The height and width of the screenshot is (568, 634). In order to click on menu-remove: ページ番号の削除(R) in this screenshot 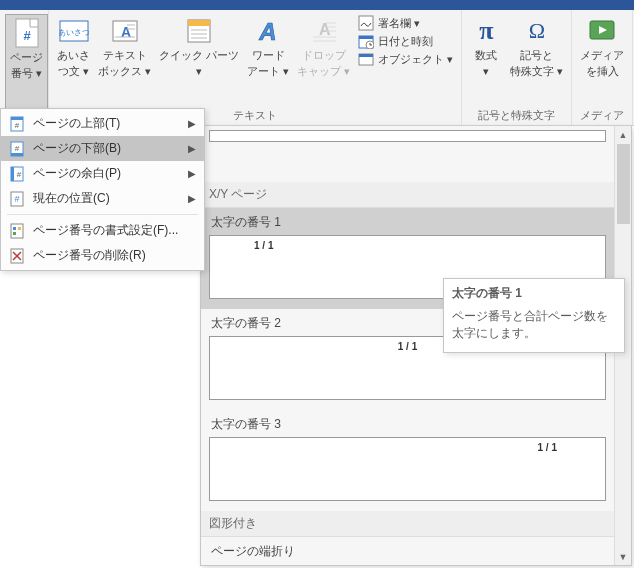, I will do `click(102, 256)`.